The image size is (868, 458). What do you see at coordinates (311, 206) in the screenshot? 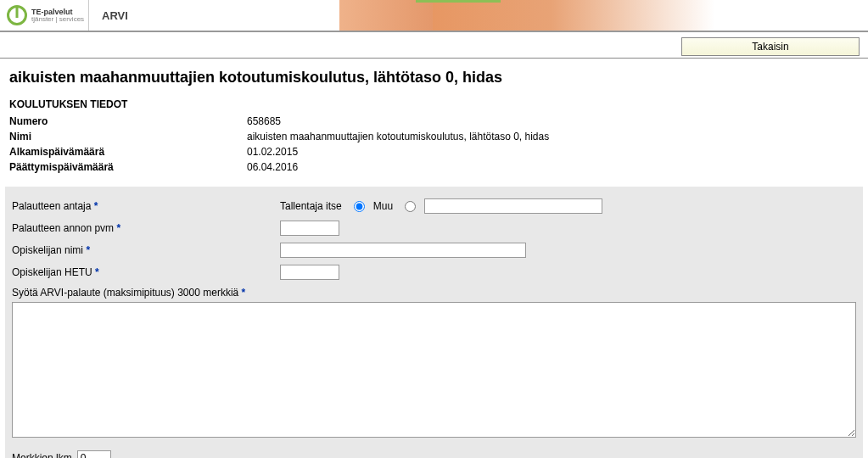
I see `saver-label: Tallentaja itse` at bounding box center [311, 206].